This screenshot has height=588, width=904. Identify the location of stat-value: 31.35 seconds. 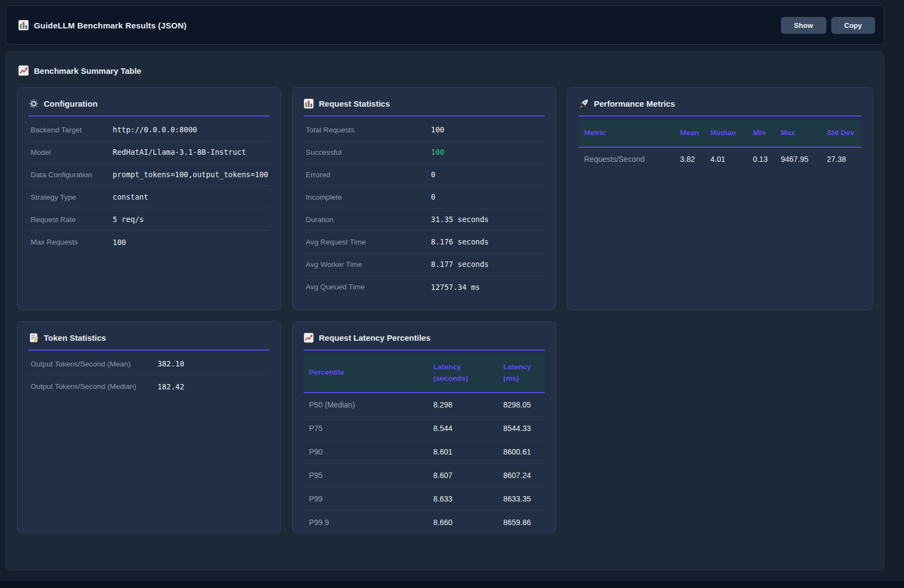
(460, 219).